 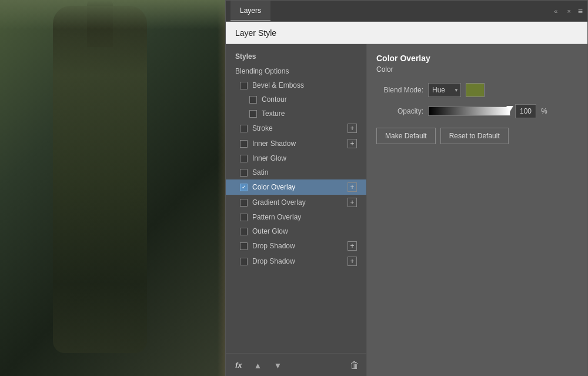 What do you see at coordinates (445, 90) in the screenshot?
I see `blend-mode-select-wrapper: Hue Normal Multiply Screen Overlay ▼` at bounding box center [445, 90].